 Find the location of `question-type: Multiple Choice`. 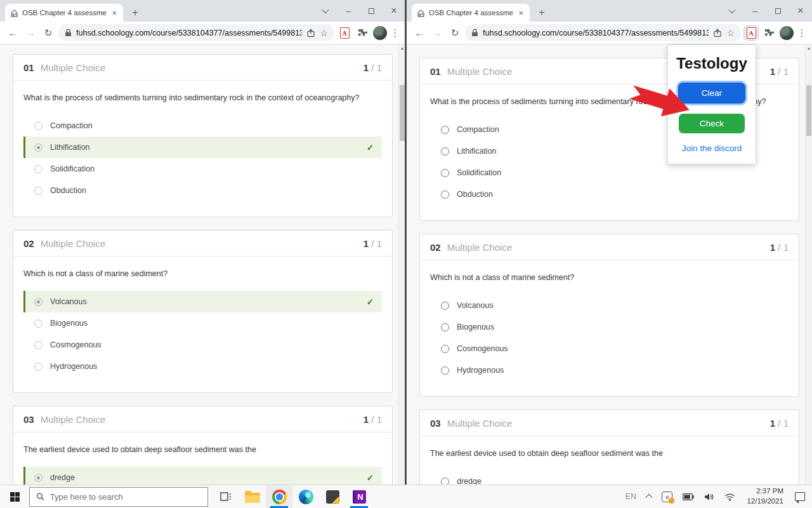

question-type: Multiple Choice is located at coordinates (202, 244).